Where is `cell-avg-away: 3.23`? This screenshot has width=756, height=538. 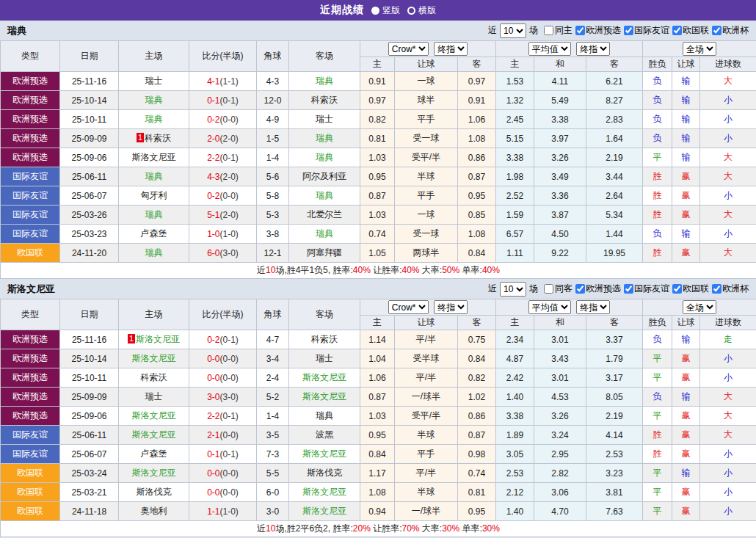 cell-avg-away: 3.23 is located at coordinates (615, 473).